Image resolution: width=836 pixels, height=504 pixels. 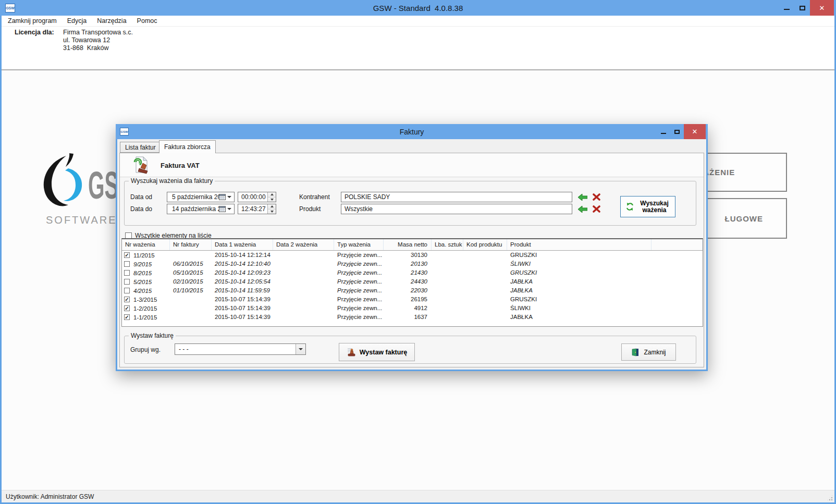 I want to click on table-row: 11/20152015-10-14 12:12:14Przyjęcie zewn…, so click(x=412, y=255).